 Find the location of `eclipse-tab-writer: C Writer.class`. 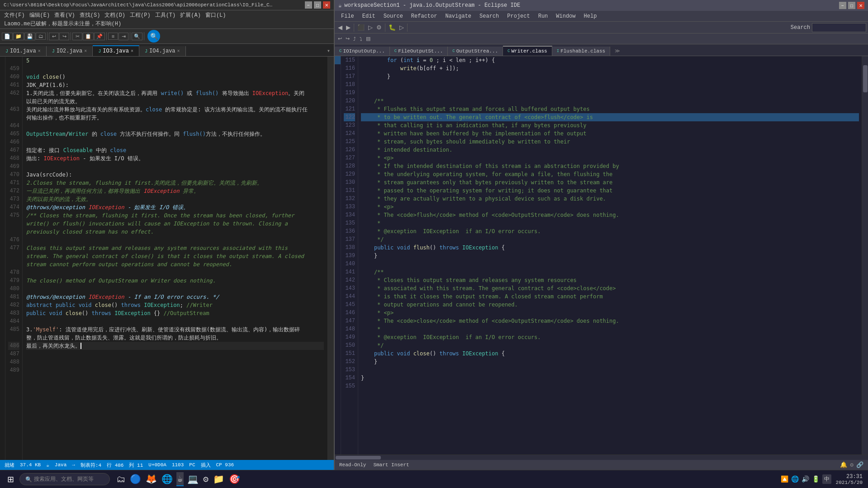

eclipse-tab-writer: C Writer.class is located at coordinates (527, 51).